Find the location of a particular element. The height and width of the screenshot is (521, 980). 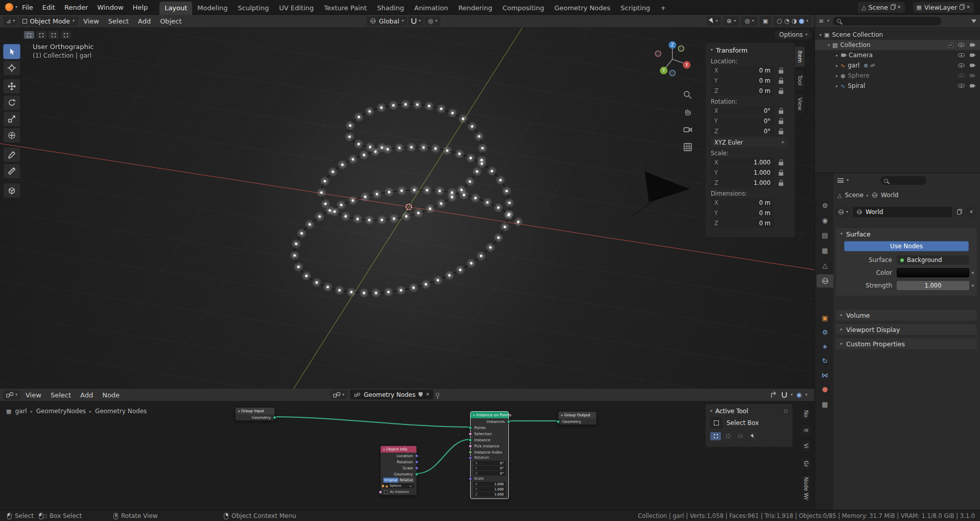

gizmo-negative-z-axis is located at coordinates (672, 74).